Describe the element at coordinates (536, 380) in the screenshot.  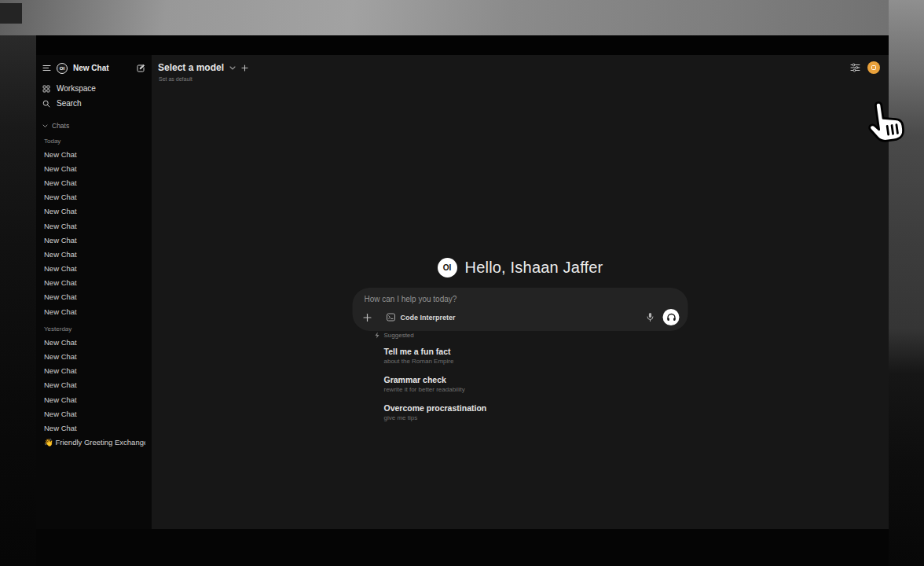
I see `prompt-title: Grammar check` at that location.